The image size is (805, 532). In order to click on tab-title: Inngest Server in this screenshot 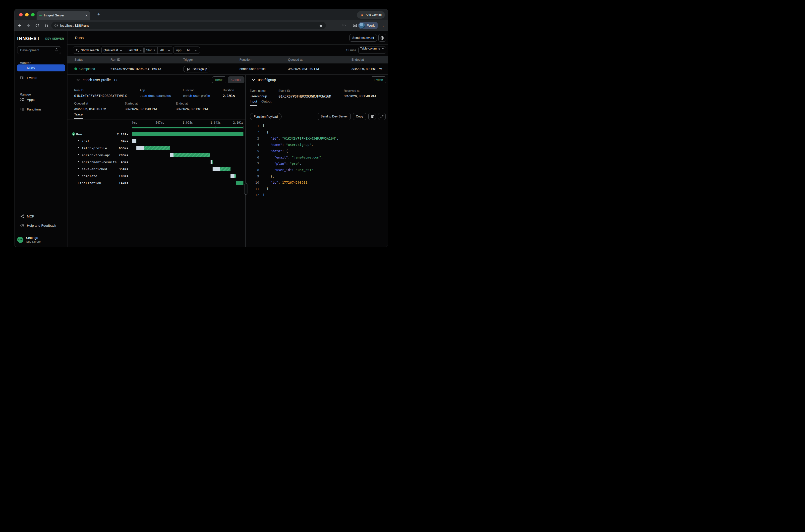, I will do `click(64, 16)`.